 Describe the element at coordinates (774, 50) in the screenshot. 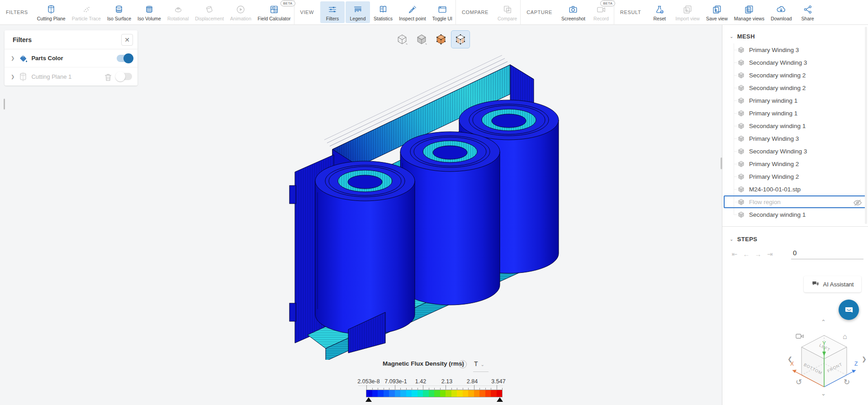

I see `mesh-item-label: Primary Winding 3` at that location.